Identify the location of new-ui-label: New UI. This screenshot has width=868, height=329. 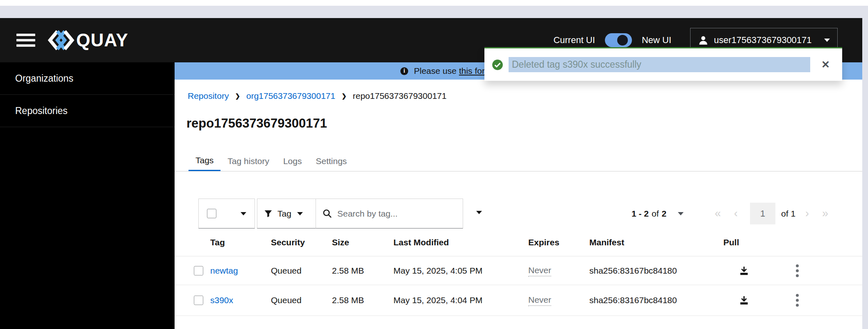
(657, 40).